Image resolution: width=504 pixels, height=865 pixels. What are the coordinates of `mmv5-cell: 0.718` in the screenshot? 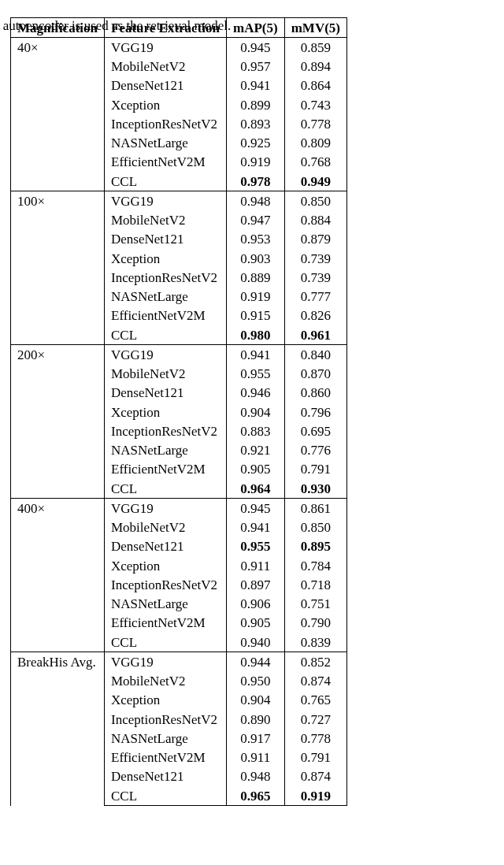 It's located at (315, 585).